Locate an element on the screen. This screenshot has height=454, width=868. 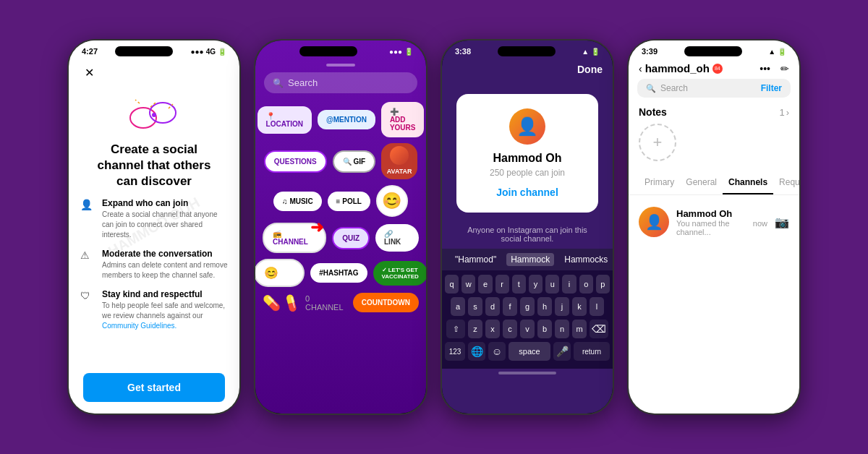
countdown-sticker: COUNTDOWN is located at coordinates (386, 302).